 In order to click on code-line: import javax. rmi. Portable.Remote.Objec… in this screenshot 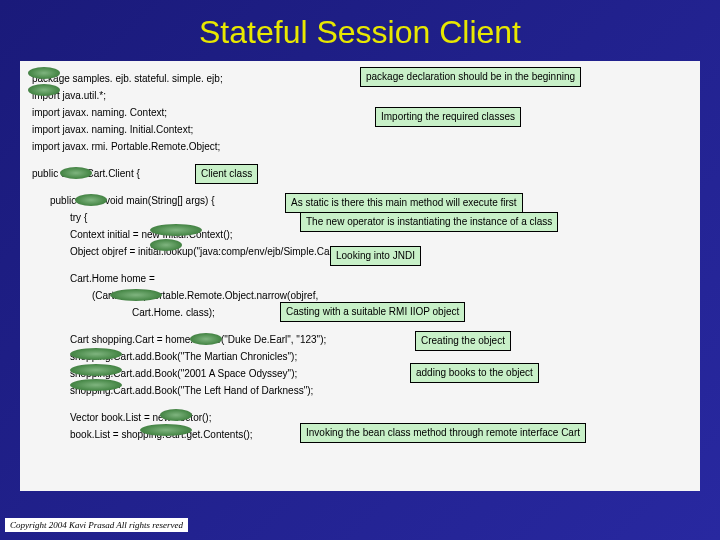, I will do `click(360, 147)`.